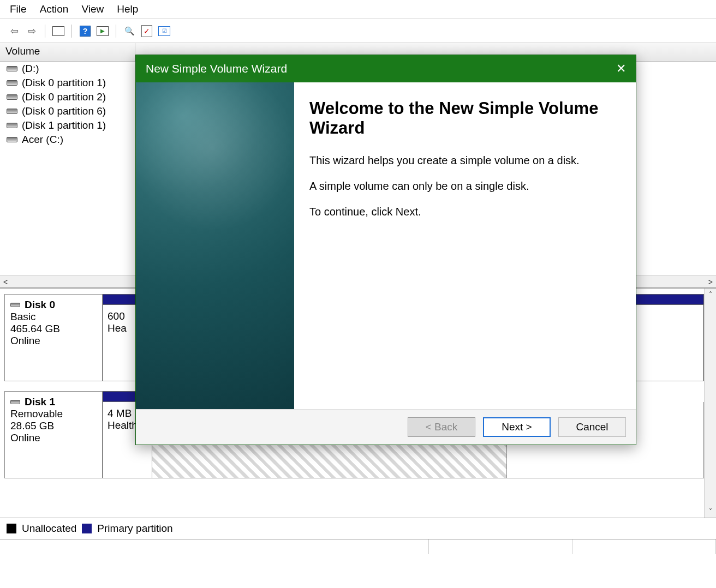  I want to click on scroll-down-icon: ˅, so click(711, 512).